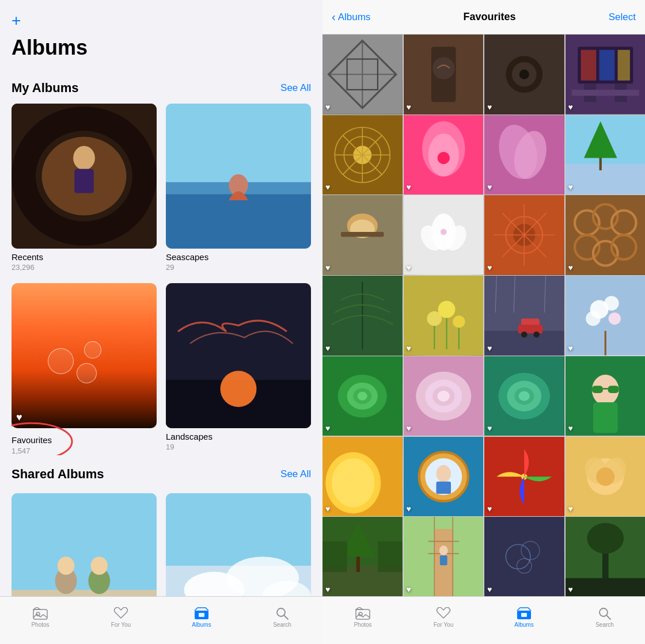  What do you see at coordinates (571, 589) in the screenshot?
I see `heart-28: ♥` at bounding box center [571, 589].